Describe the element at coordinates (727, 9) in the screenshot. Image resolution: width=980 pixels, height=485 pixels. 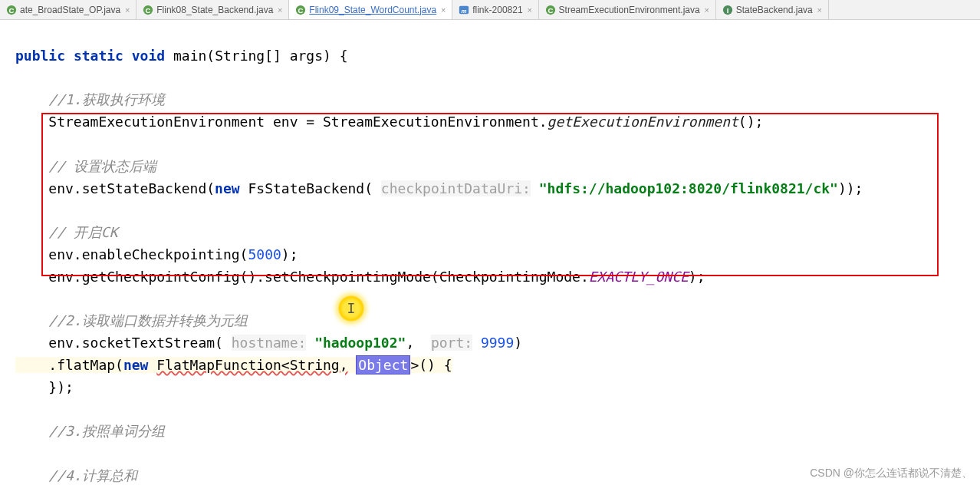
I see `svg-text: I` at that location.